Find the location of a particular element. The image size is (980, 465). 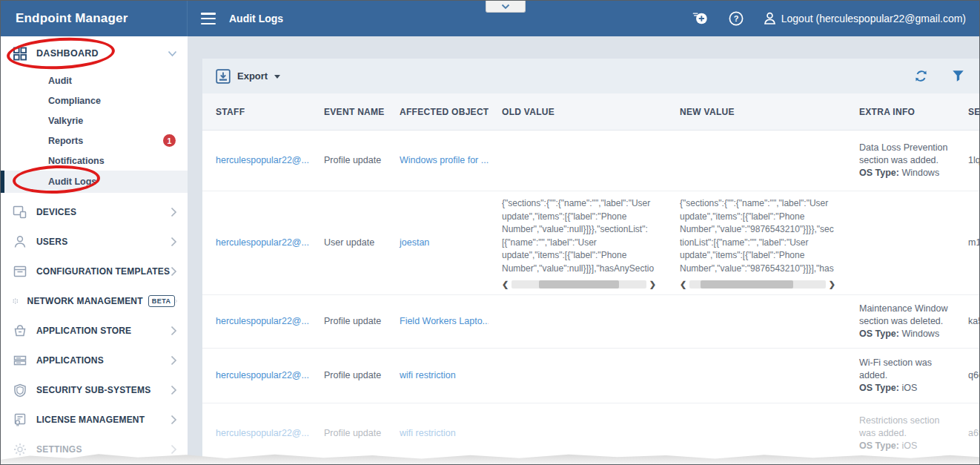

export-download-icon is located at coordinates (223, 76).